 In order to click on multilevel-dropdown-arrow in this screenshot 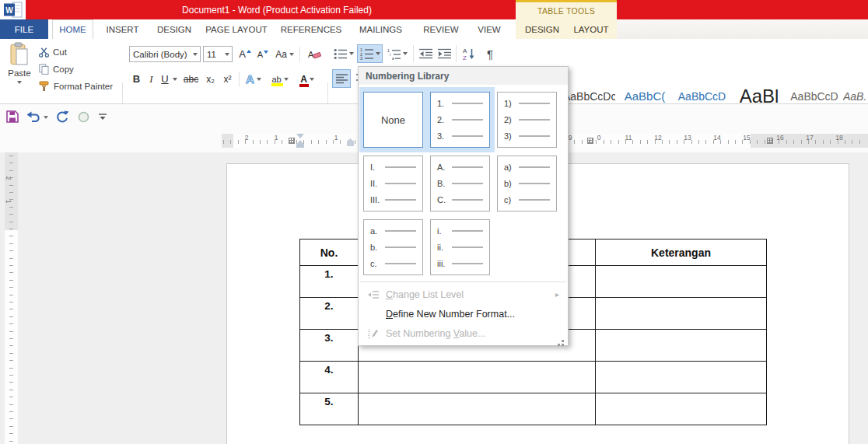, I will do `click(405, 54)`.